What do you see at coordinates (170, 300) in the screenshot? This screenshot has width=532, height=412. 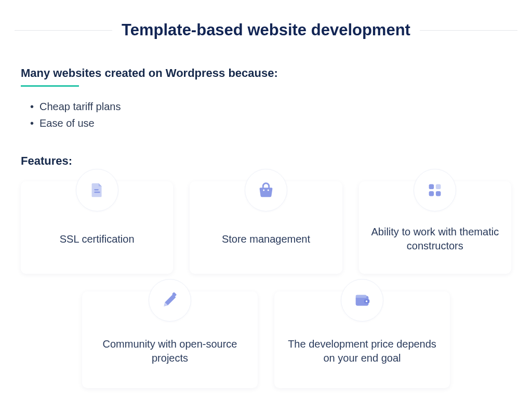 I see `pencil-icon` at bounding box center [170, 300].